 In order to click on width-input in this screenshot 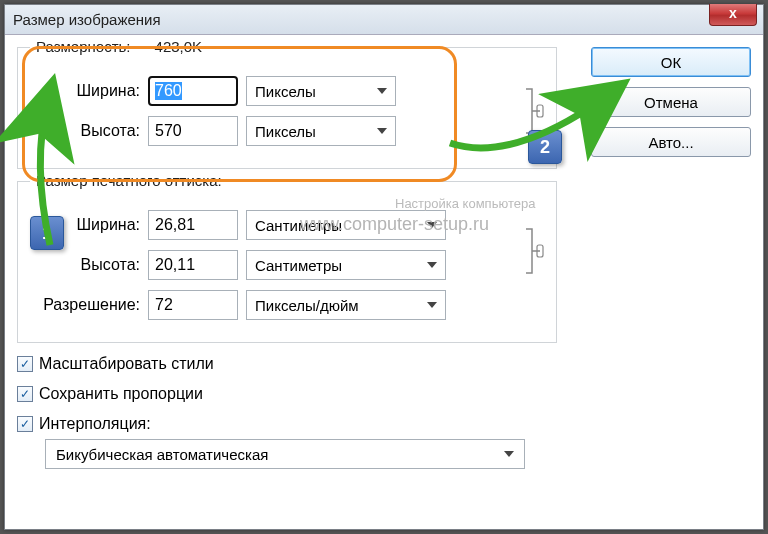, I will do `click(193, 91)`.